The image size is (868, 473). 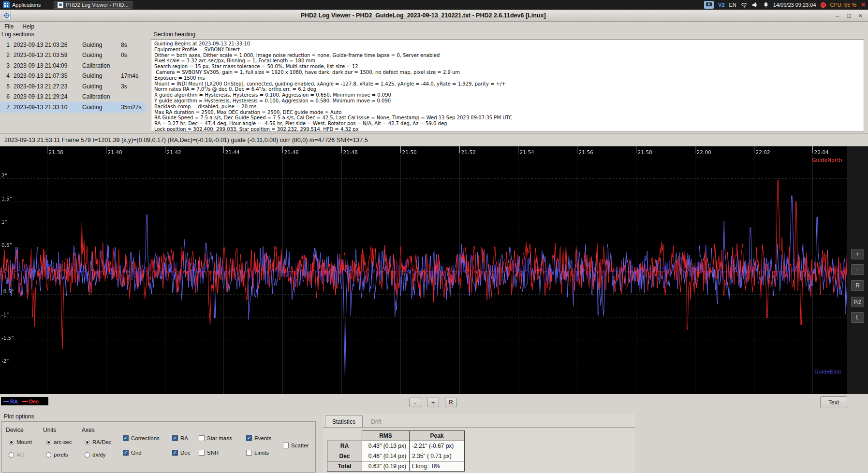 I want to click on radio-label: Mount, so click(x=24, y=442).